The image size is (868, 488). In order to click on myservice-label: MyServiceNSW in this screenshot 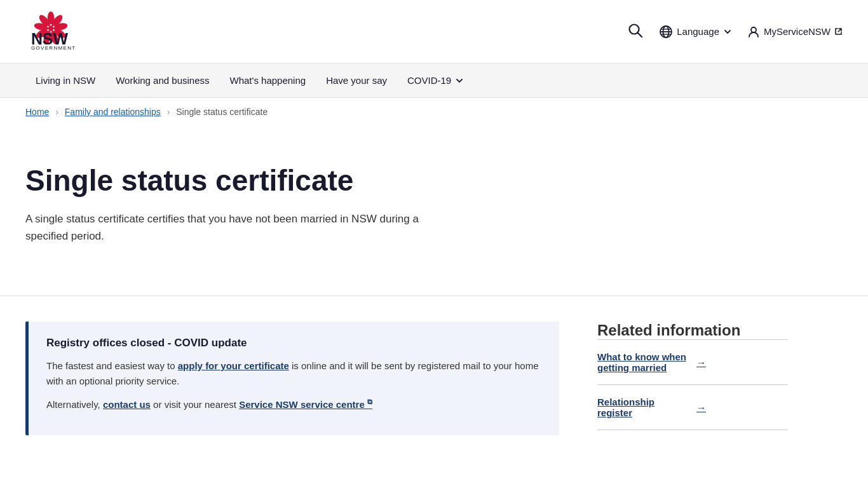, I will do `click(797, 32)`.